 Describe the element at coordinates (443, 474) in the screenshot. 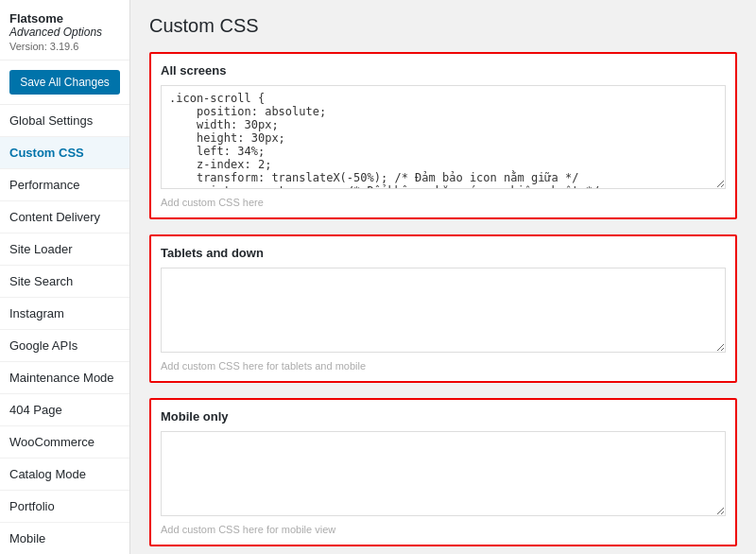

I see `css-textarea-mobile-only` at that location.